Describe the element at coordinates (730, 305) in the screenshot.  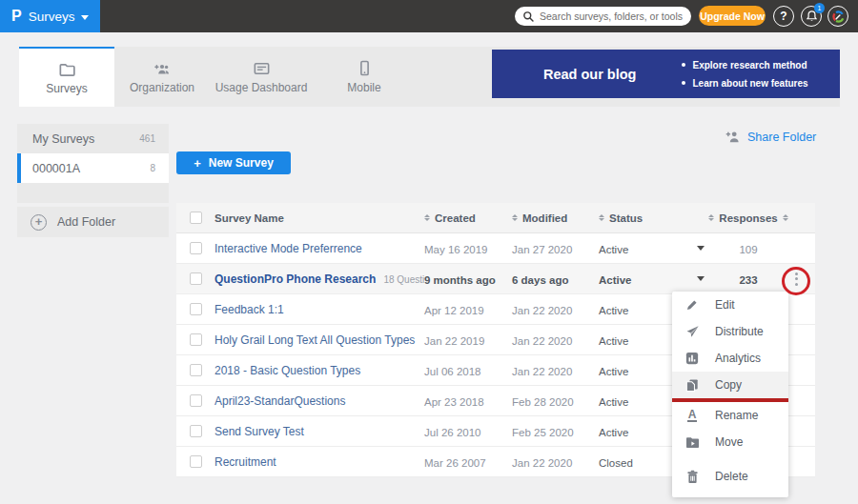
I see `context-menu-item-edit: Edit` at that location.